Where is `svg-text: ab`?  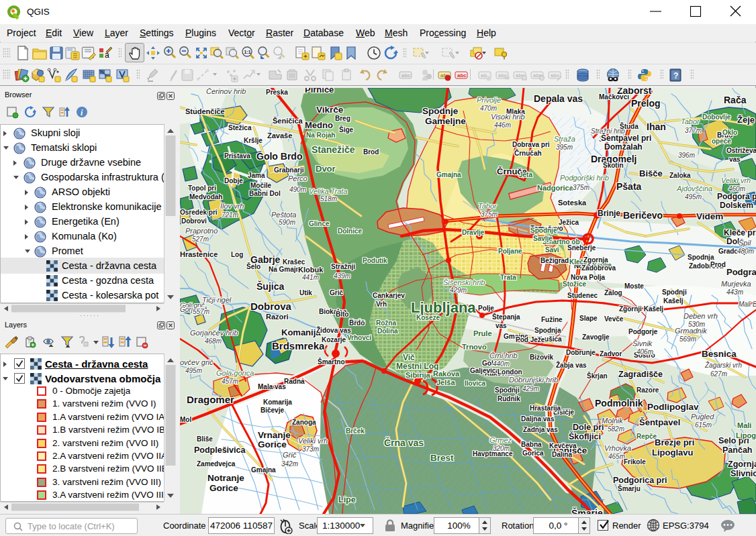
svg-text: ab is located at coordinates (483, 75).